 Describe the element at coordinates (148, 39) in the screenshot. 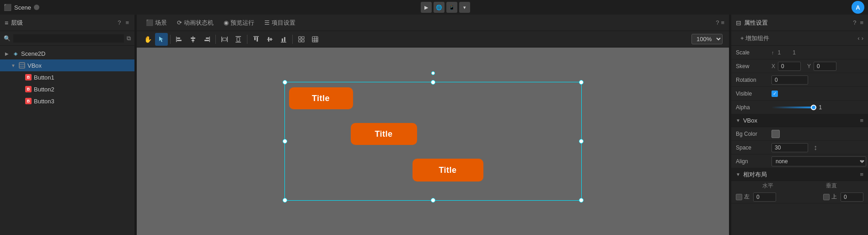

I see `hand-tool: ✋` at that location.